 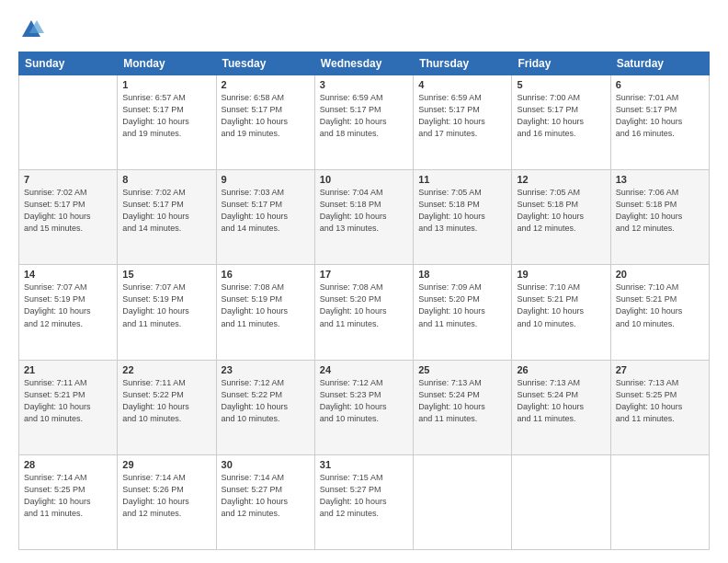 I want to click on day-number: 8, so click(x=166, y=179).